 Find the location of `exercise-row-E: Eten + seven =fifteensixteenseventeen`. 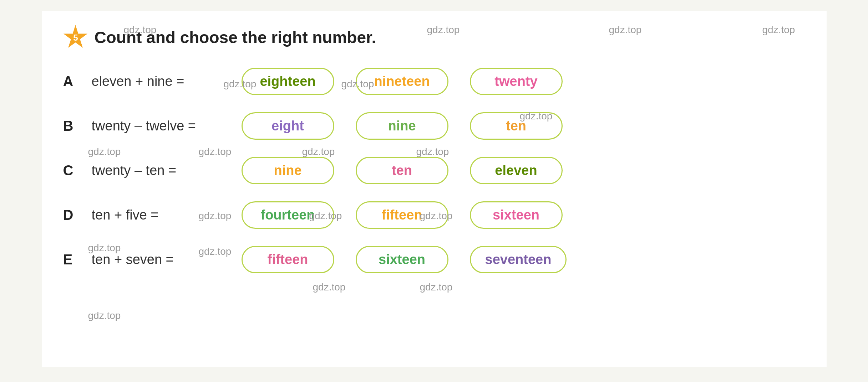

exercise-row-E: Eten + seven =fifteensixteenseventeen is located at coordinates (434, 259).